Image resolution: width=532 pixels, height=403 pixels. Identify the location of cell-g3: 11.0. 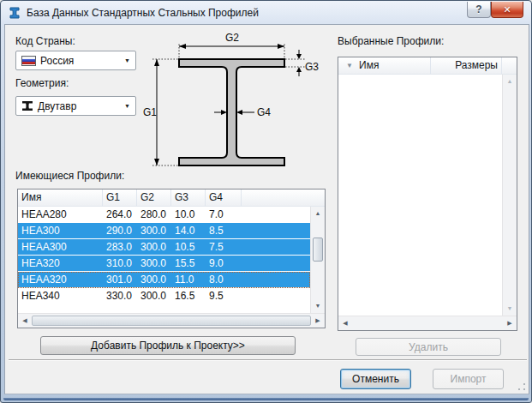
(188, 280).